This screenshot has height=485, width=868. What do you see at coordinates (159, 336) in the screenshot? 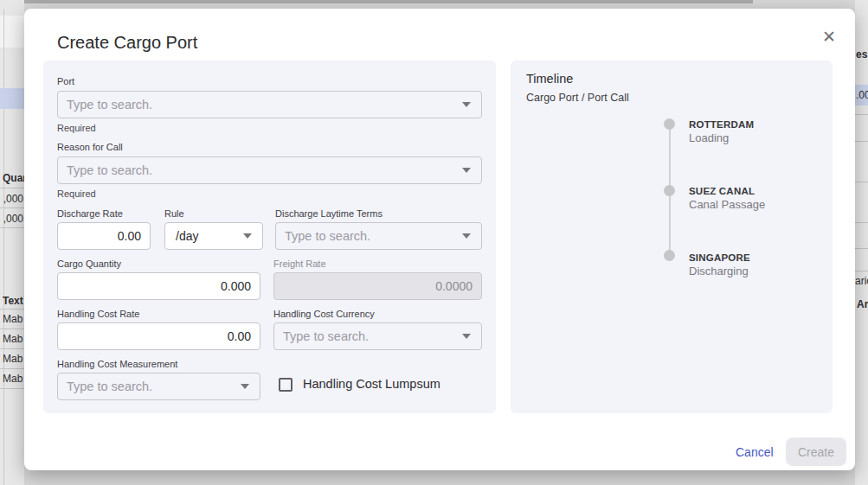
I see `handling-cost-rate-field` at bounding box center [159, 336].